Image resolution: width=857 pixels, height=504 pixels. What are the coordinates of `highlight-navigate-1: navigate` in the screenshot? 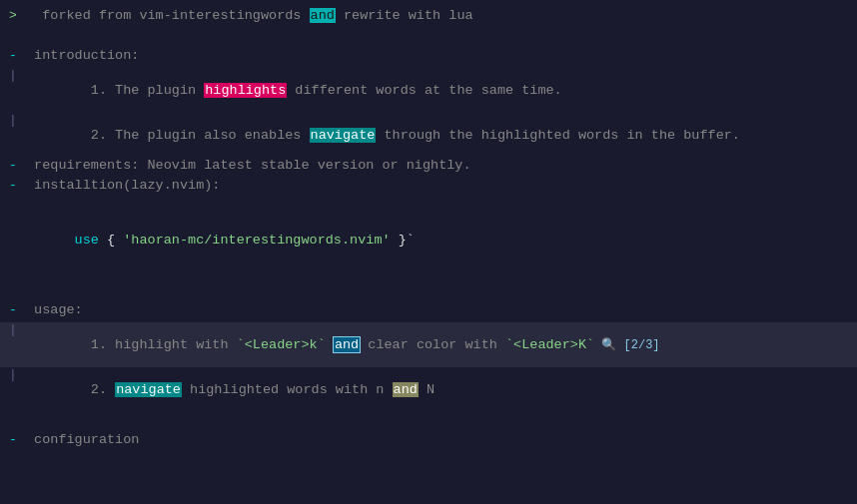 It's located at (344, 136).